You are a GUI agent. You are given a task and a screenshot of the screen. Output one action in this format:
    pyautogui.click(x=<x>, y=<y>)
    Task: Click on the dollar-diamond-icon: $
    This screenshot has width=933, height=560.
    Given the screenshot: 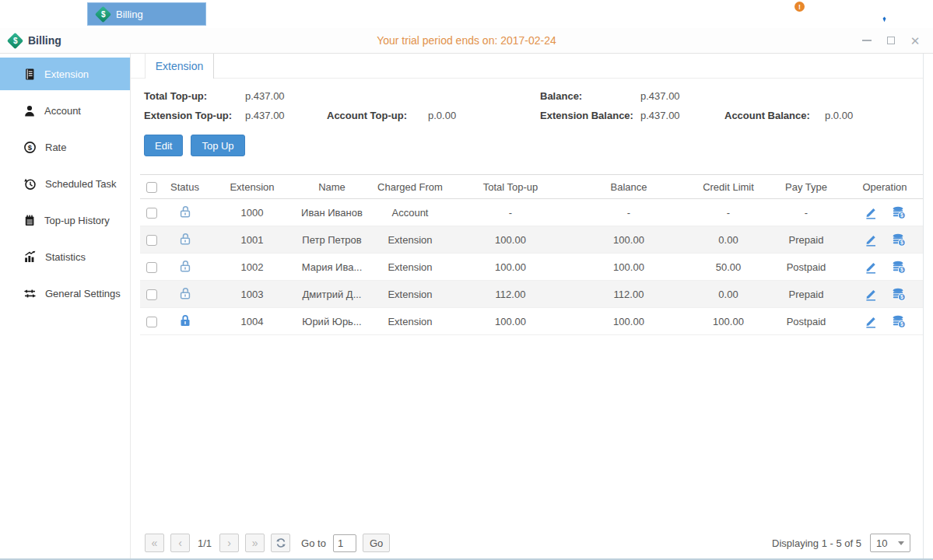 What is the action you would take?
    pyautogui.click(x=103, y=14)
    